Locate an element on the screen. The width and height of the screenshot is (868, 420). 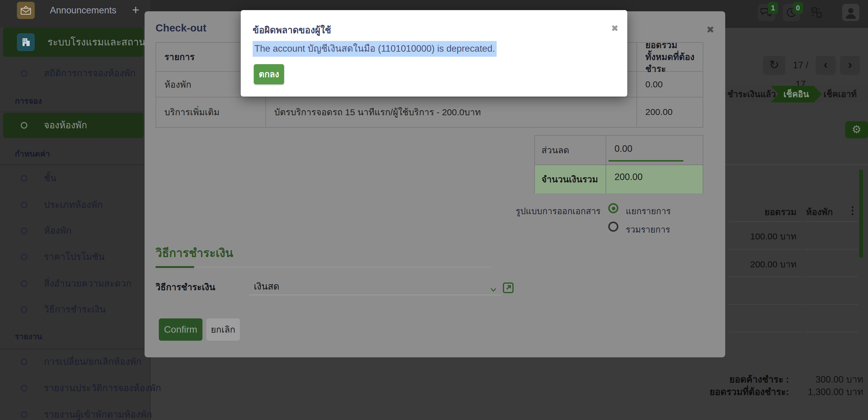
pager-prev-button: ‹ is located at coordinates (826, 65).